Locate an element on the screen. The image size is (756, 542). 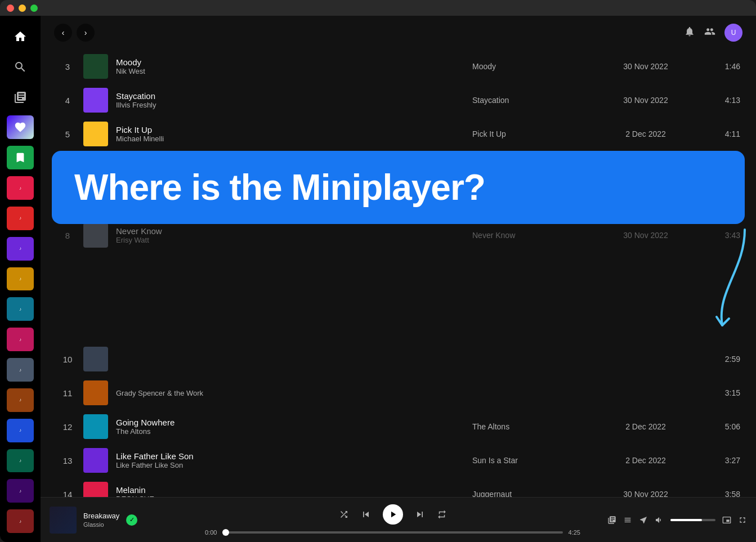
track-title: Going Nowhere is located at coordinates (292, 422).